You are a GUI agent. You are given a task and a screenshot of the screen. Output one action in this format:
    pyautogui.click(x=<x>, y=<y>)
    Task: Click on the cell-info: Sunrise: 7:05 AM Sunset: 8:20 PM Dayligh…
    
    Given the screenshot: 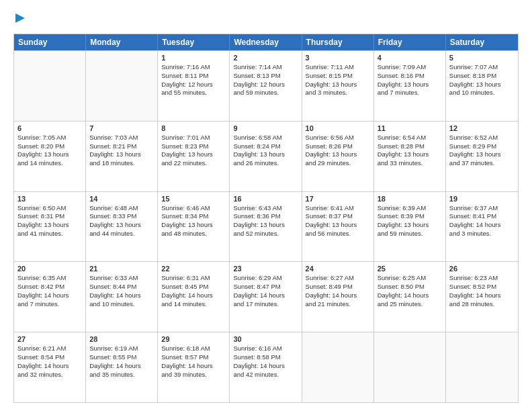 What is the action you would take?
    pyautogui.click(x=50, y=150)
    